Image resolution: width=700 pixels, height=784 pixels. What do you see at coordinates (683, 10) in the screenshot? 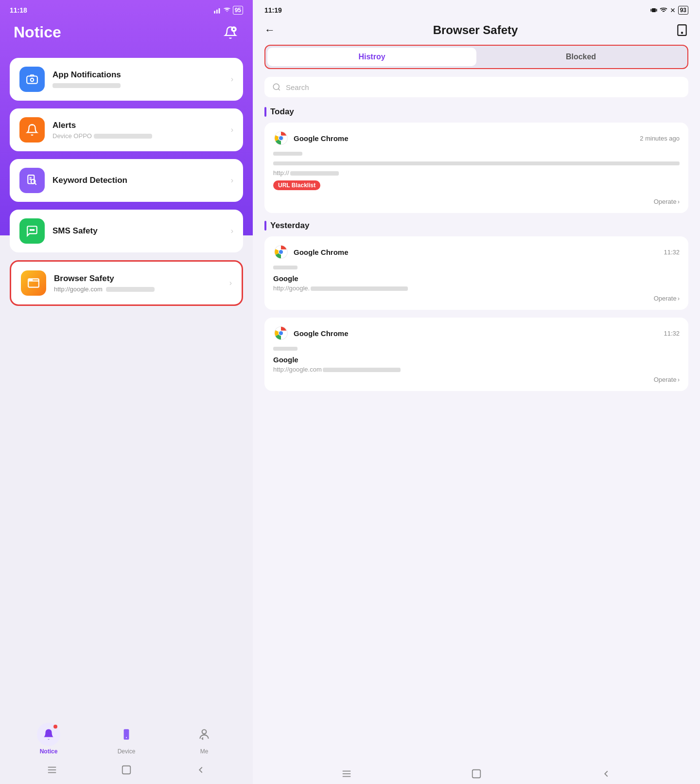
I see `battery-right: 93` at bounding box center [683, 10].